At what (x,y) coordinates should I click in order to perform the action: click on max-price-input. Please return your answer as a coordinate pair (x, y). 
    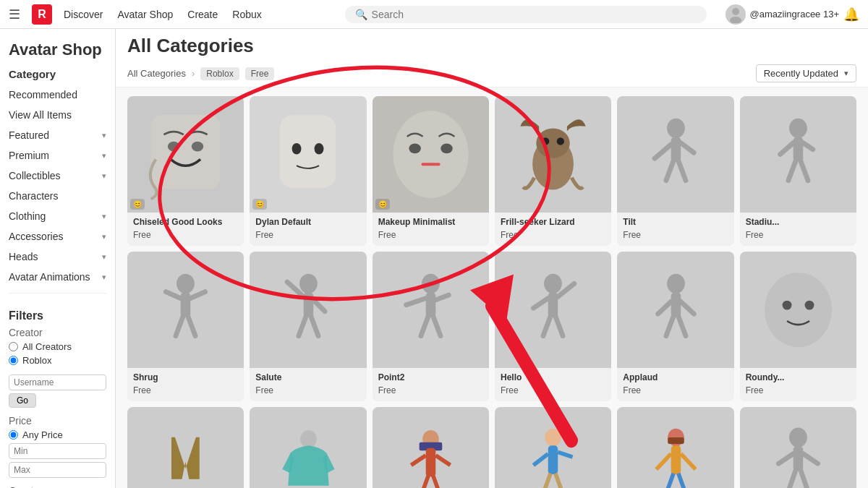
    Looking at the image, I should click on (58, 470).